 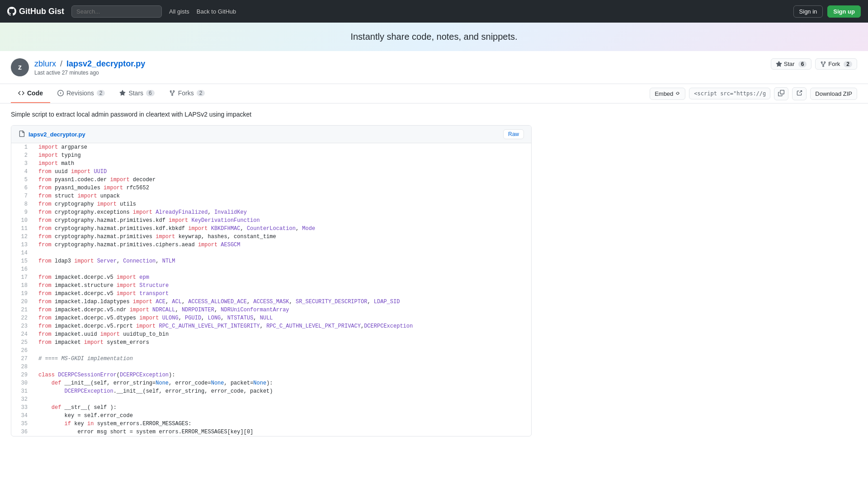 I want to click on tab-stars: Stars 6, so click(x=137, y=94).